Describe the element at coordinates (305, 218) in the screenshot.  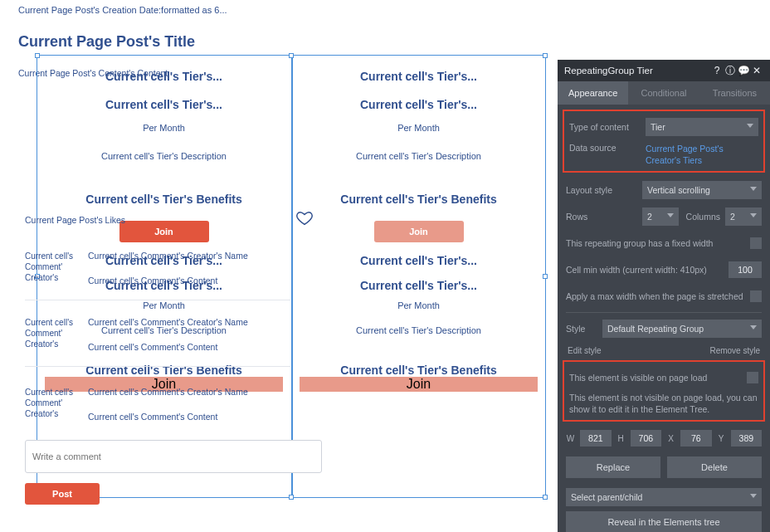
I see `heart-icon` at that location.